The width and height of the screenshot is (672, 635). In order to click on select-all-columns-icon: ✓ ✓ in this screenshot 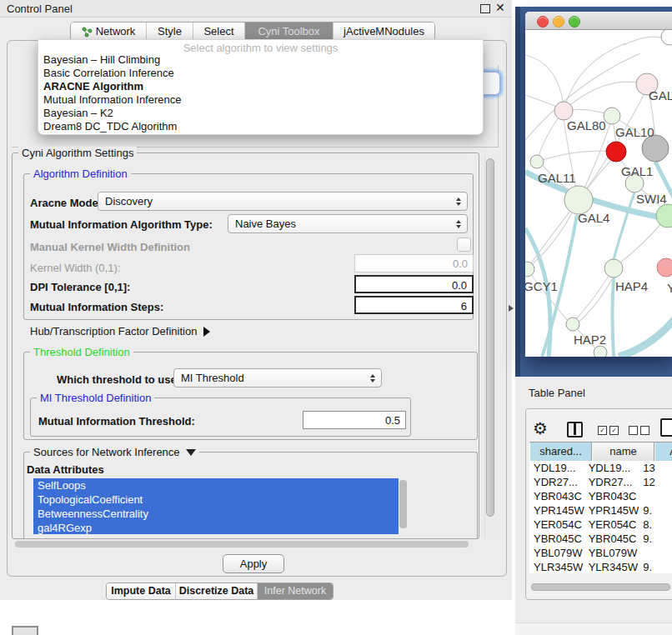, I will do `click(609, 430)`.